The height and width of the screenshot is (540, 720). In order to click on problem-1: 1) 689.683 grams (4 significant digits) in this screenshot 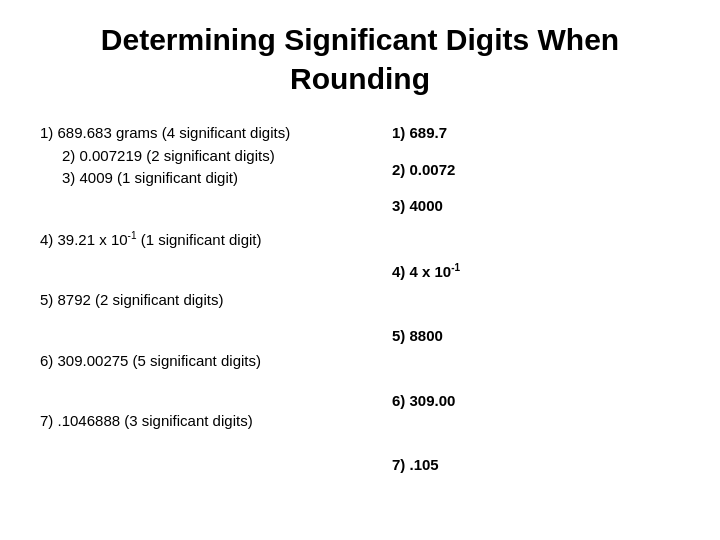, I will do `click(216, 134)`.